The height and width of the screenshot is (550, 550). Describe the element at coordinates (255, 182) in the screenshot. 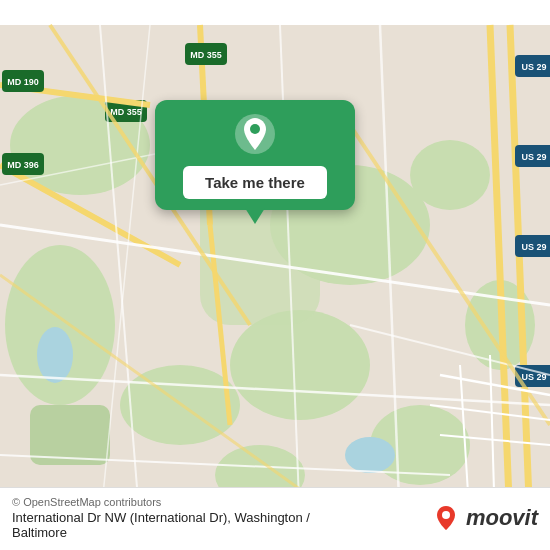

I see `take-me-there-button: Take me there` at that location.